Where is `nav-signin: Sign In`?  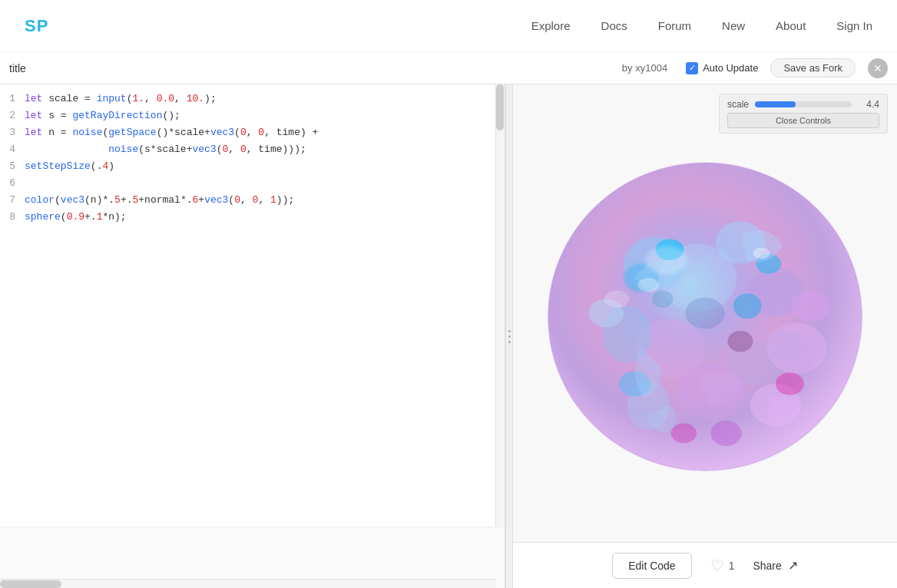
nav-signin: Sign In is located at coordinates (854, 26).